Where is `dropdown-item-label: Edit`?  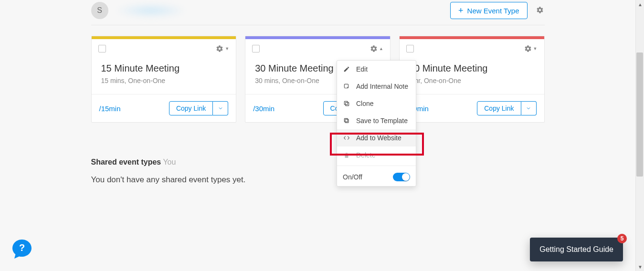 dropdown-item-label: Edit is located at coordinates (362, 69).